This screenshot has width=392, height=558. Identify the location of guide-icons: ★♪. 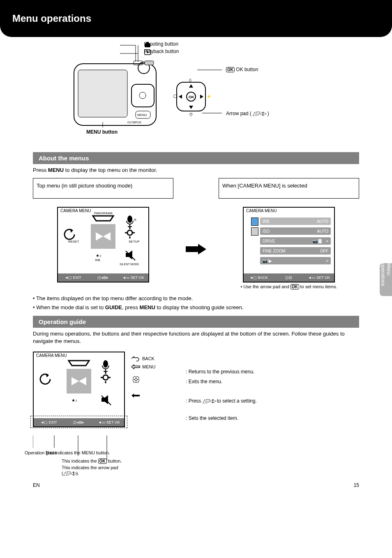
(79, 389).